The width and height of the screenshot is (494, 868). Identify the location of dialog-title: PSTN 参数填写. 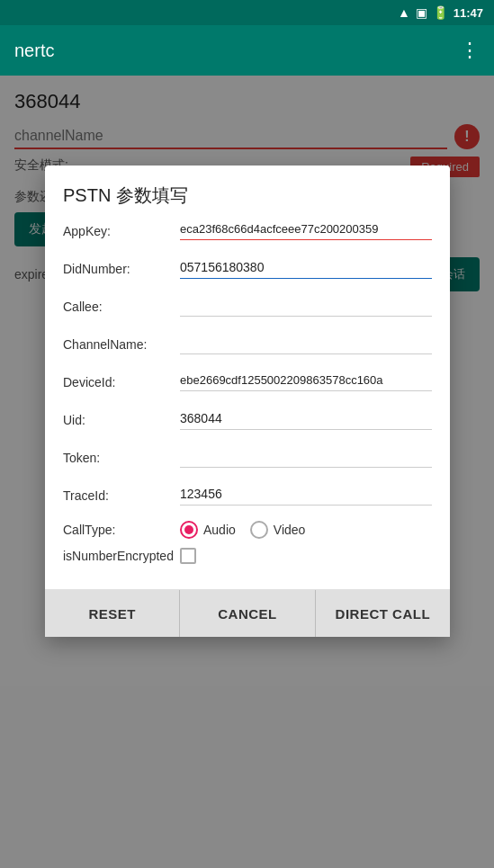
(247, 192).